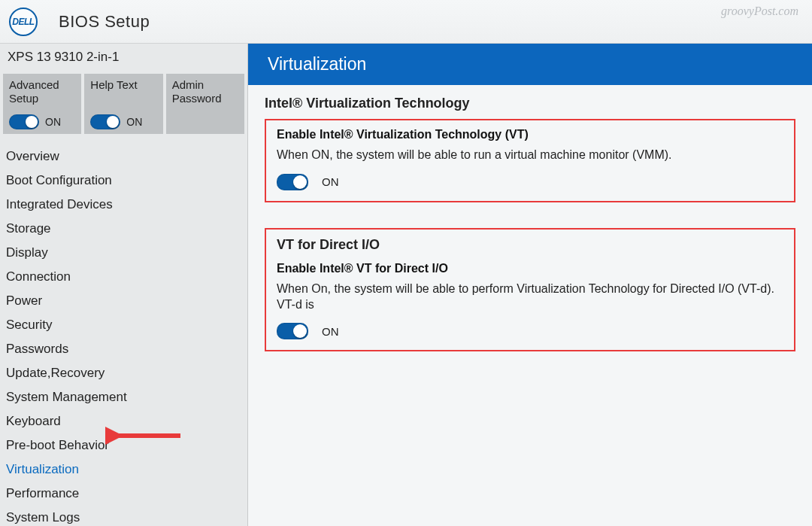 This screenshot has width=812, height=526. I want to click on toggle-label: Admin Password, so click(205, 92).